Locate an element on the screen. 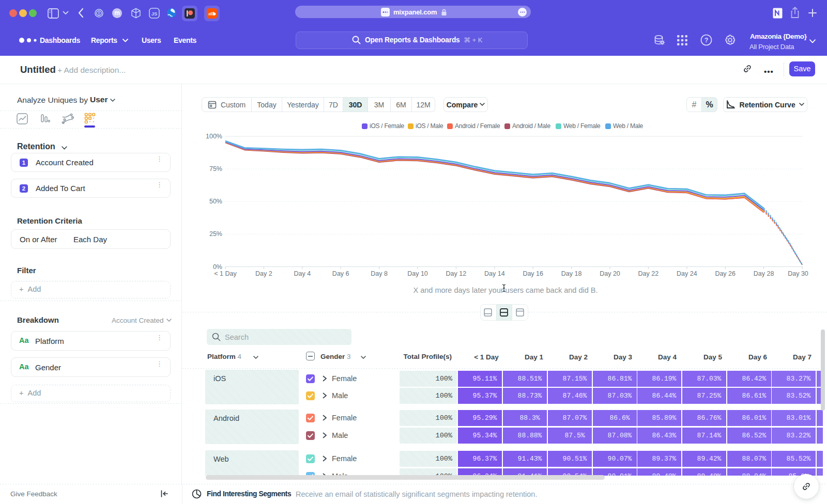  svg-text: Day 22 is located at coordinates (649, 274).